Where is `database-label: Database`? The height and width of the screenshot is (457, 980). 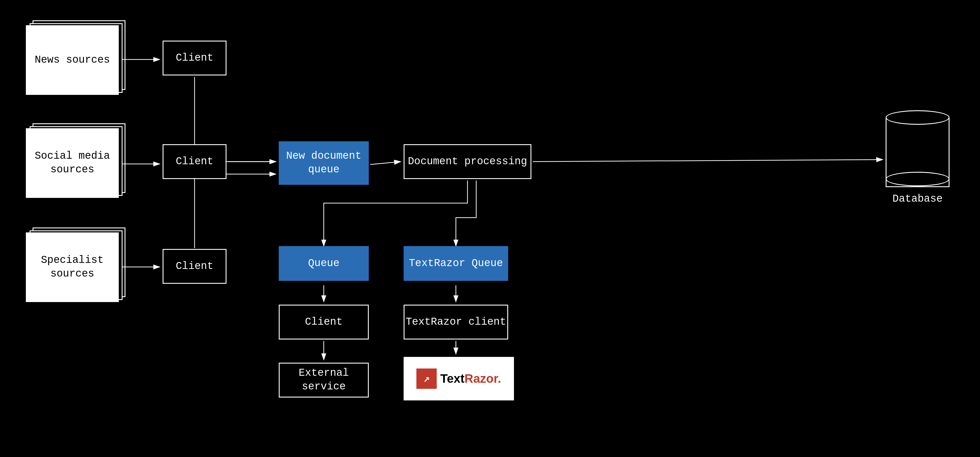
database-label: Database is located at coordinates (918, 199).